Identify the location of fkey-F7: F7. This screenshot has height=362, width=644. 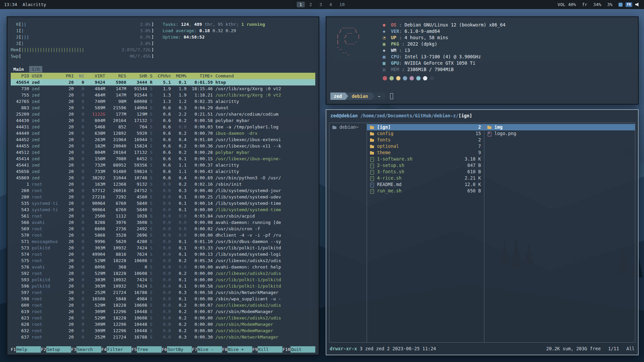
(195, 349).